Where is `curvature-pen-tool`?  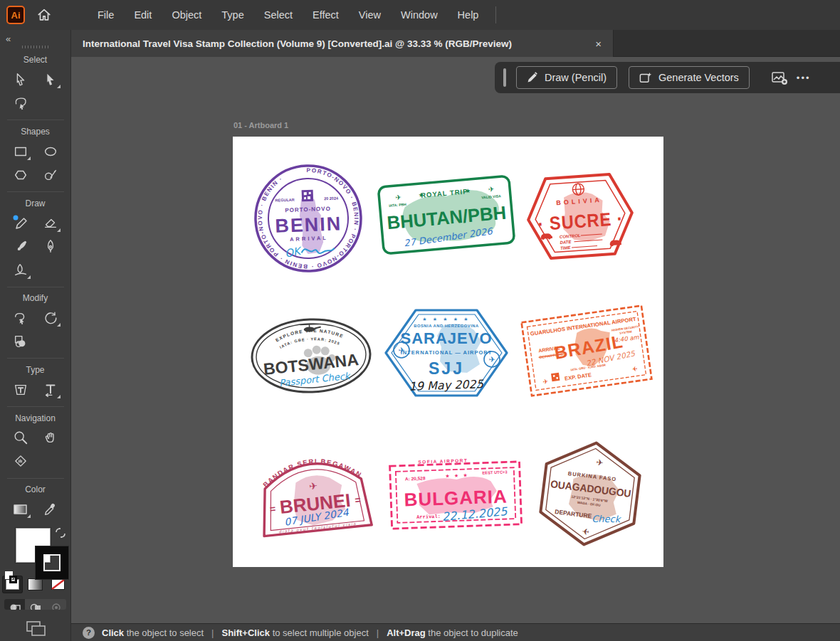
curvature-pen-tool is located at coordinates (21, 270).